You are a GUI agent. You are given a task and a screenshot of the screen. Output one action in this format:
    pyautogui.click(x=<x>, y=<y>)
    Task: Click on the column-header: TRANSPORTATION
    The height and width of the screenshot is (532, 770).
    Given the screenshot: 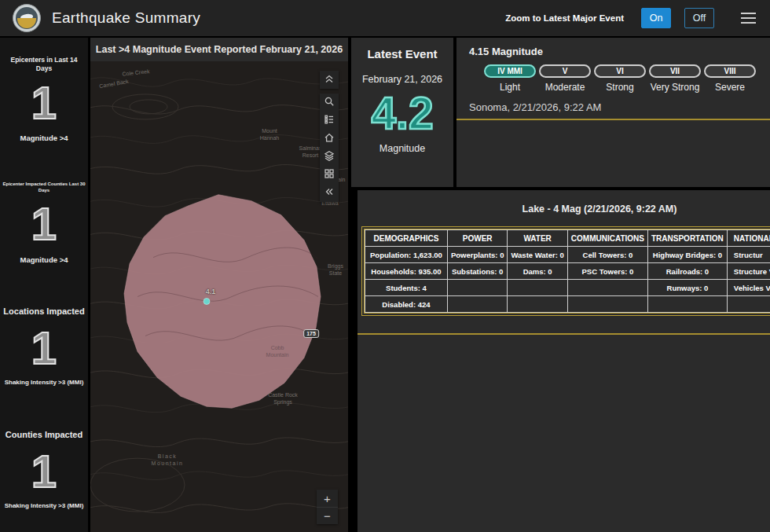 What is the action you would take?
    pyautogui.click(x=688, y=239)
    